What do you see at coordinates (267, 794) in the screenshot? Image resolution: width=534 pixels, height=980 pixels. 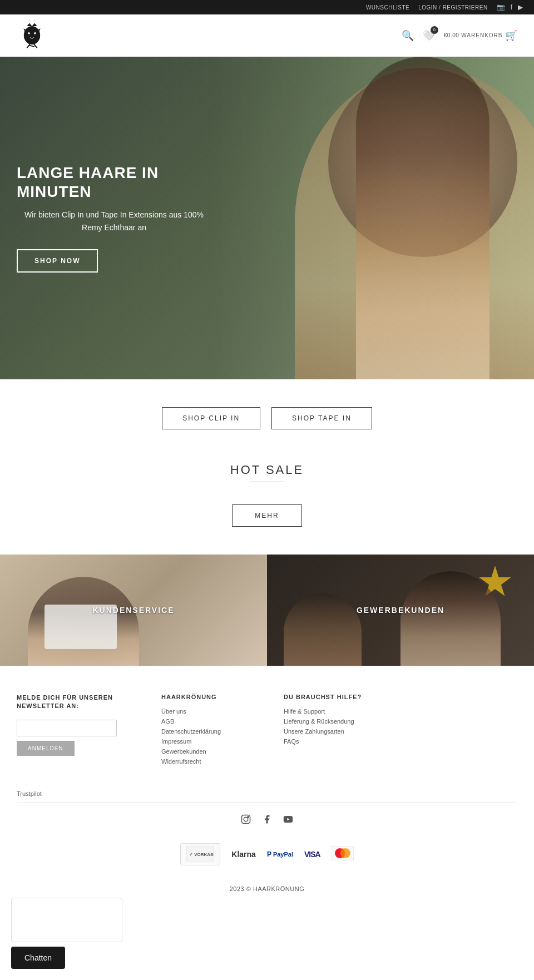 I see `trustpilot-bar: Trustpilot` at bounding box center [267, 794].